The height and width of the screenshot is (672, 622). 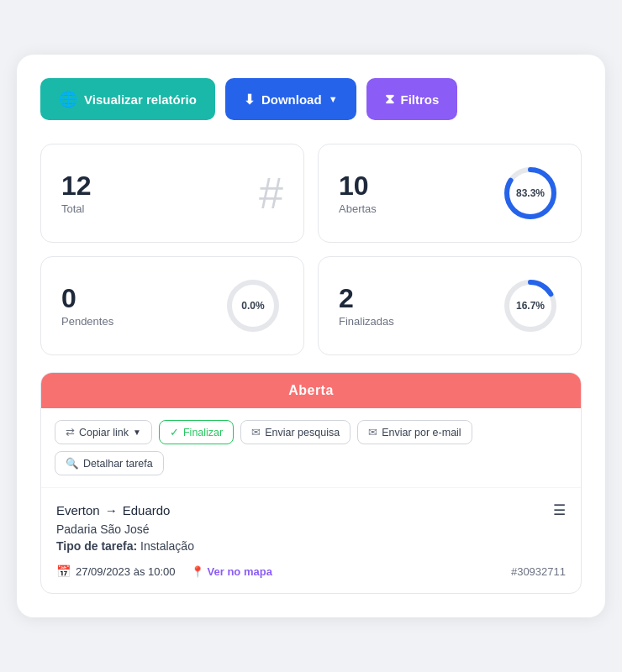 What do you see at coordinates (421, 433) in the screenshot?
I see `enviar-email-label: Enviar por e-mail` at bounding box center [421, 433].